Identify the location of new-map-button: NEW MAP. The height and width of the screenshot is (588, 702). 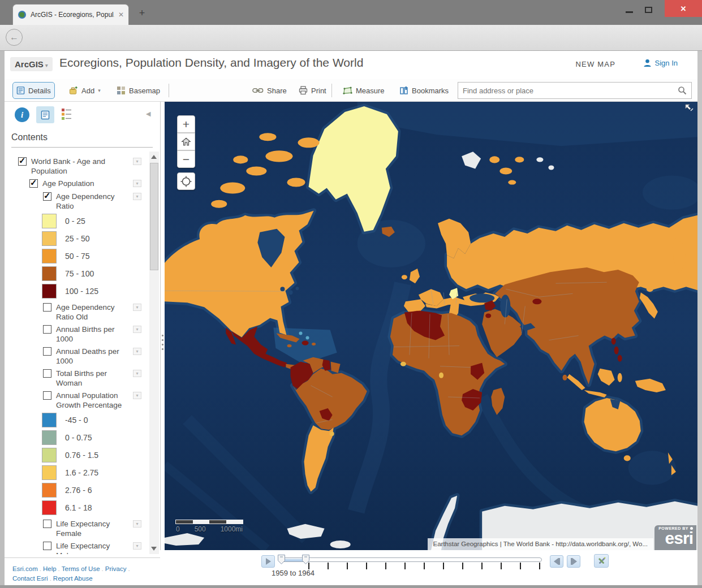
(595, 64).